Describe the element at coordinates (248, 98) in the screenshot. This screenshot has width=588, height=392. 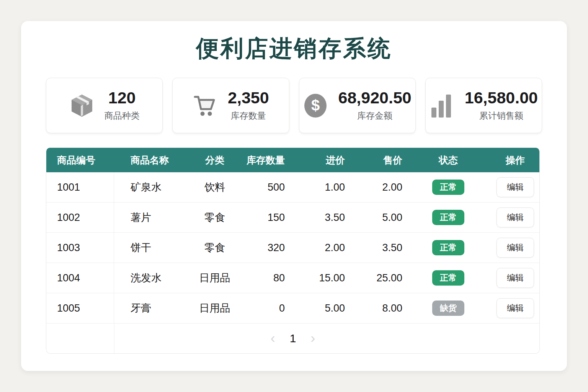
I see `stat-value-stock-quantity: 2,350` at that location.